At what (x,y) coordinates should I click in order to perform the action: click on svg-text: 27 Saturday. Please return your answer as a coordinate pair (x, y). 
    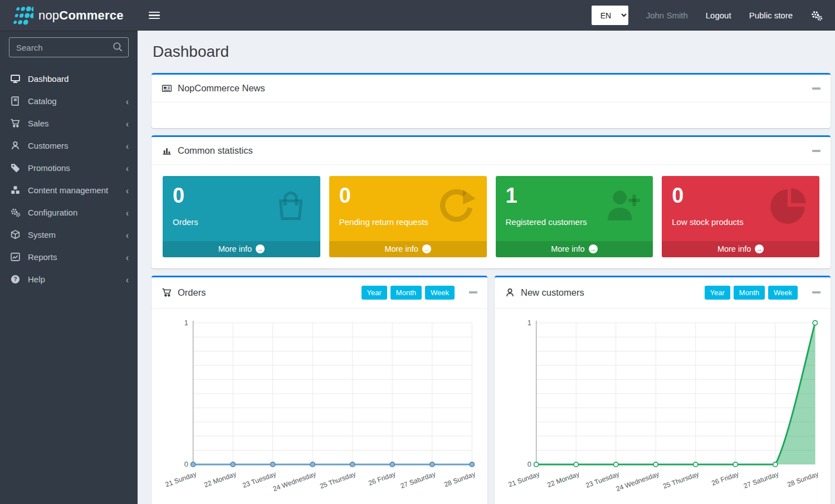
    Looking at the image, I should click on (761, 480).